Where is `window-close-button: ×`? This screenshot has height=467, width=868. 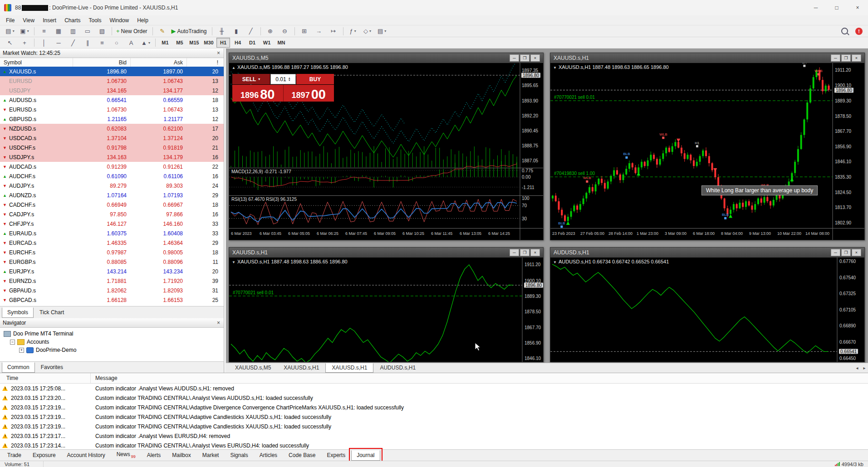 window-close-button: × is located at coordinates (858, 8).